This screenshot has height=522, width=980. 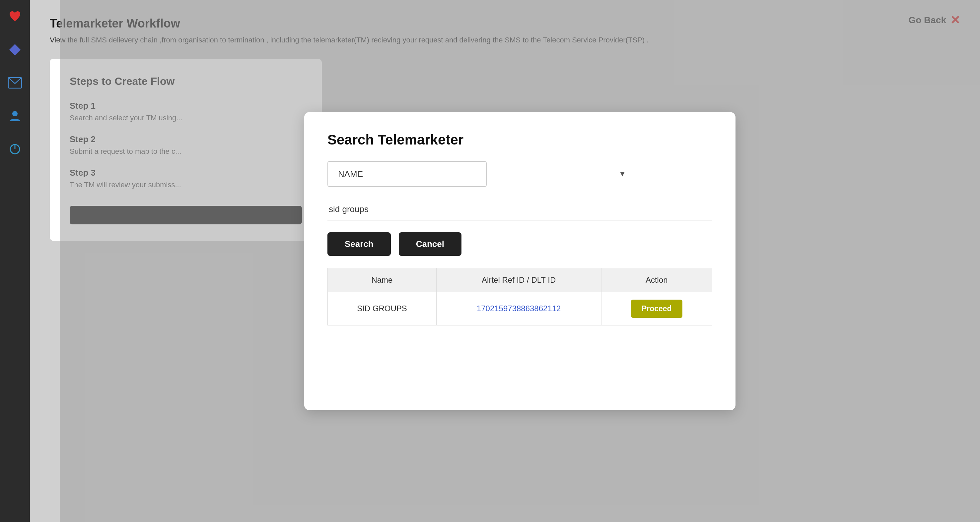 What do you see at coordinates (520, 309) in the screenshot?
I see `table-row: SID GROUPS 1702159738863862112 Proceed` at bounding box center [520, 309].